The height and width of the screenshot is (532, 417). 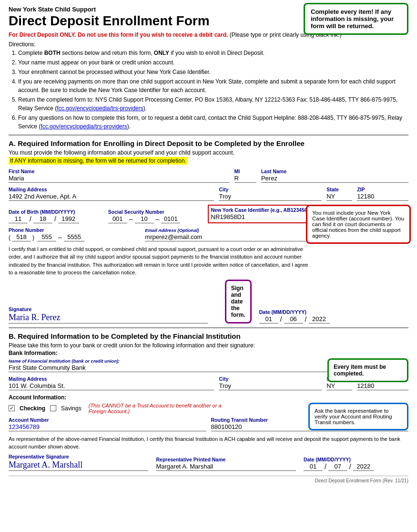 What do you see at coordinates (69, 219) in the screenshot?
I see `dob-yyyy: 1992` at bounding box center [69, 219].